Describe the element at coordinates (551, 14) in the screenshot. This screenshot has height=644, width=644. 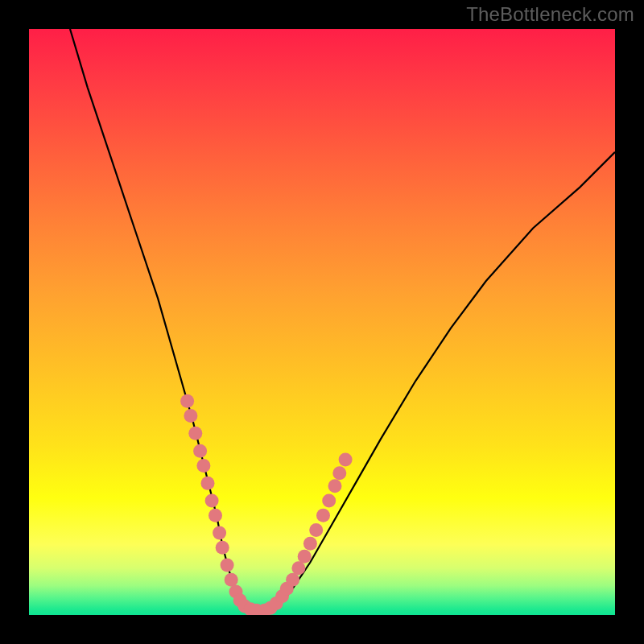
I see `watermark-text: TheBottleneck.com` at that location.